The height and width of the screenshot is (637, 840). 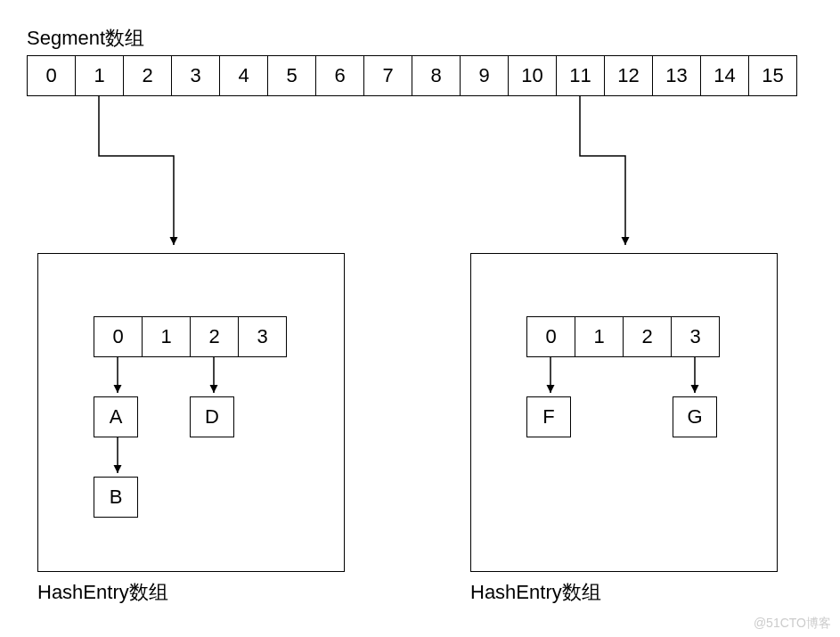 I want to click on segment-cell: 6, so click(x=340, y=76).